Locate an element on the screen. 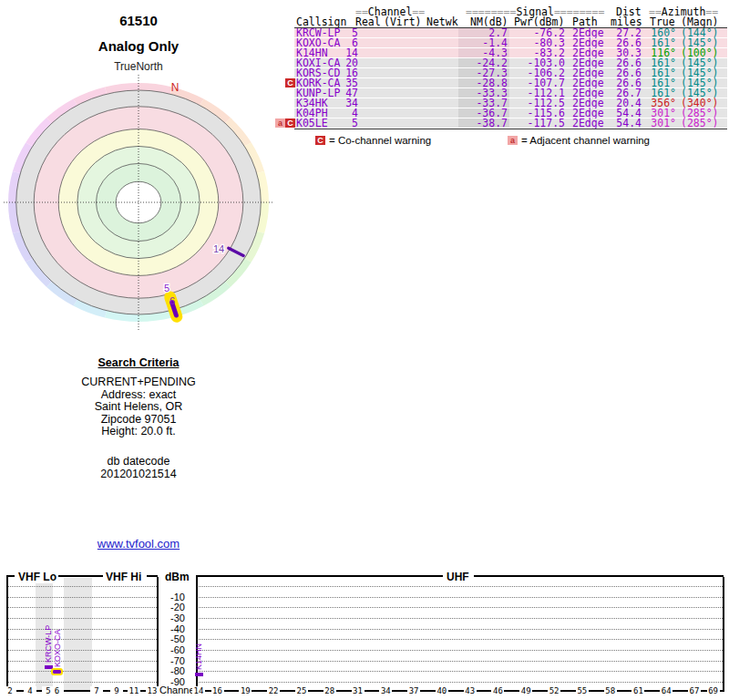 The image size is (729, 700). magnetic-north-label: N is located at coordinates (175, 88).